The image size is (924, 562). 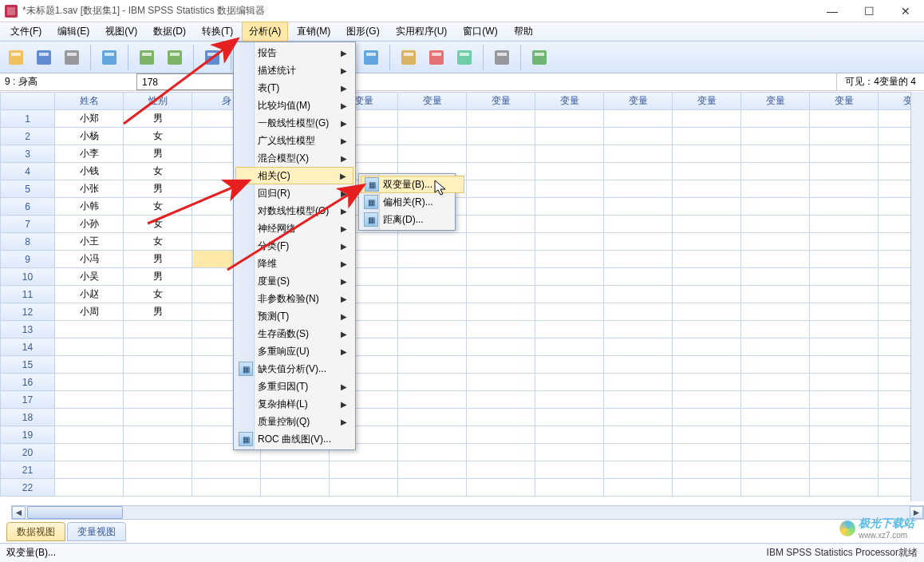 I want to click on recall-icon, so click(x=109, y=57).